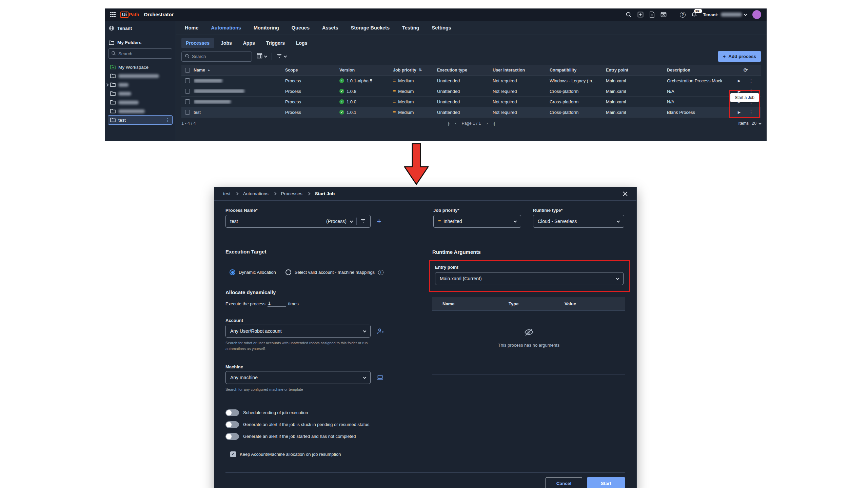  What do you see at coordinates (636, 70) in the screenshot?
I see `column-header-entry-point: Entry point` at bounding box center [636, 70].